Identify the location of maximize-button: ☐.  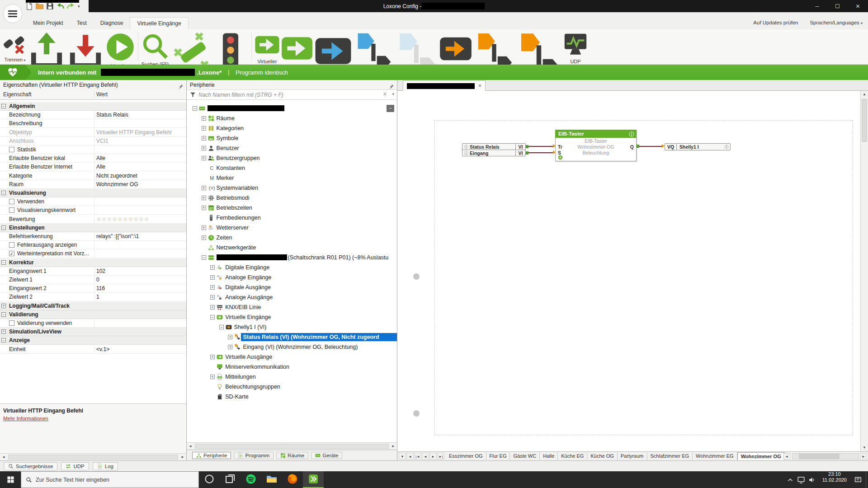
(837, 6).